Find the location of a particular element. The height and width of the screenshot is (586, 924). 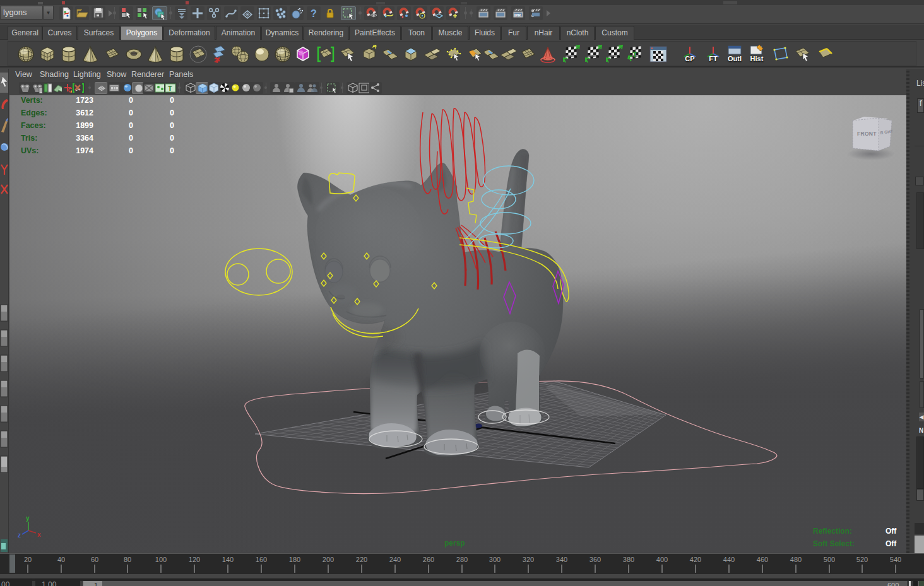

svg-text: FRONT is located at coordinates (867, 134).